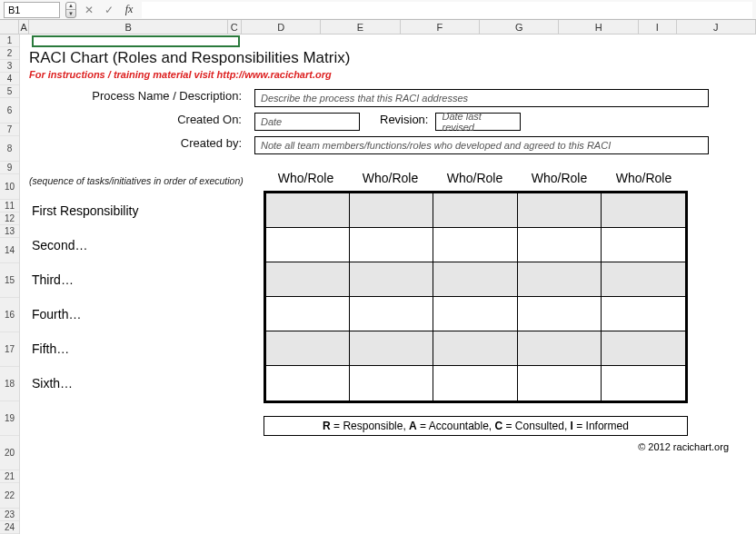  I want to click on matrix-row: Third…, so click(476, 280).